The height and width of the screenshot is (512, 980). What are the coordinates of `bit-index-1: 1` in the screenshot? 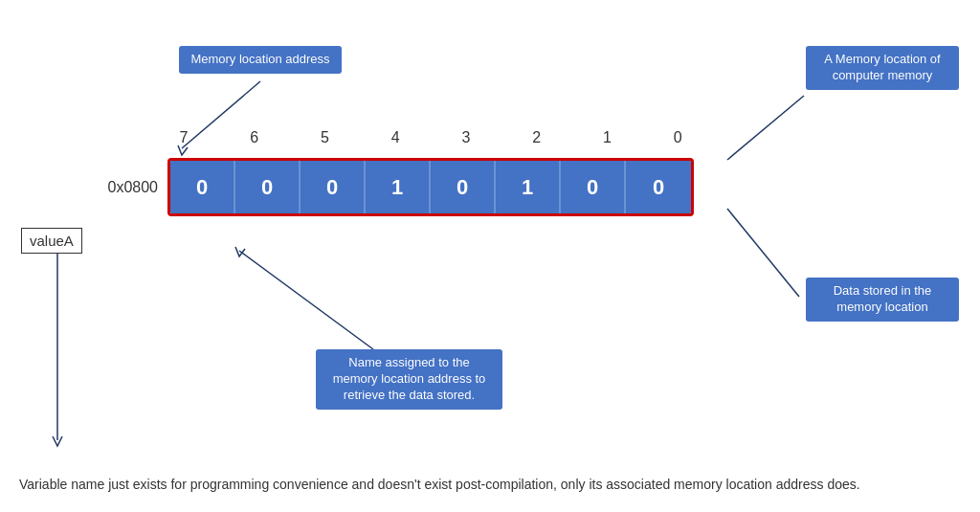 It's located at (607, 138).